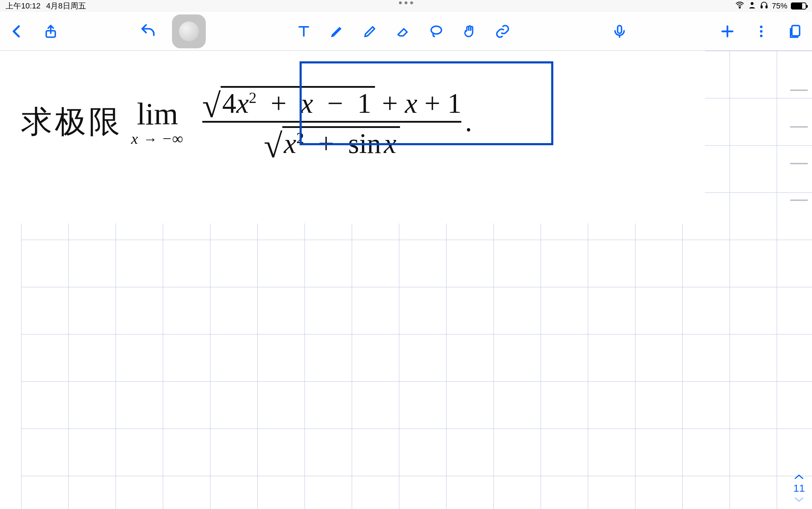 The width and height of the screenshot is (812, 509). Describe the element at coordinates (332, 142) in the screenshot. I see `denominator-sqrt: √ x2 + sinx` at that location.